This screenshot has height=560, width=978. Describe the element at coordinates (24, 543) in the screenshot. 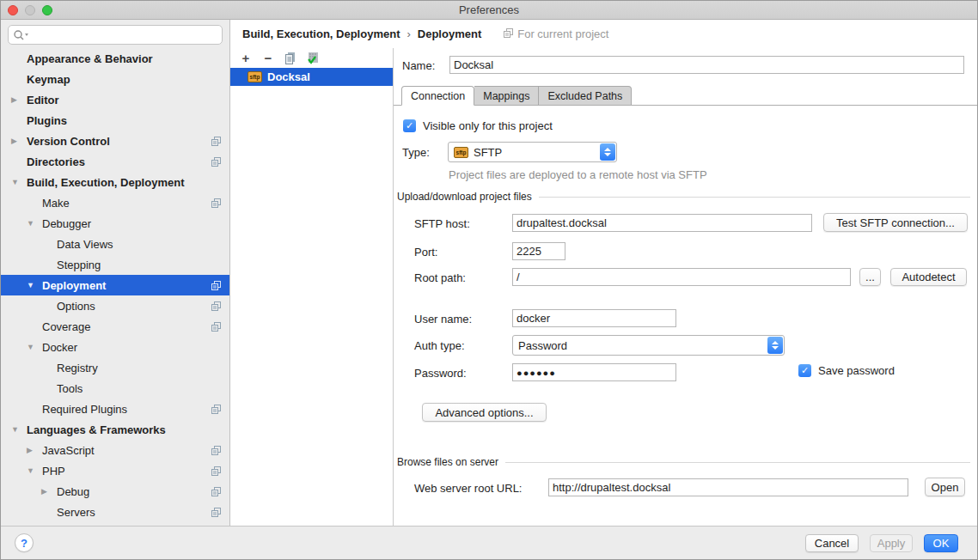

I see `help-button: ?` at that location.